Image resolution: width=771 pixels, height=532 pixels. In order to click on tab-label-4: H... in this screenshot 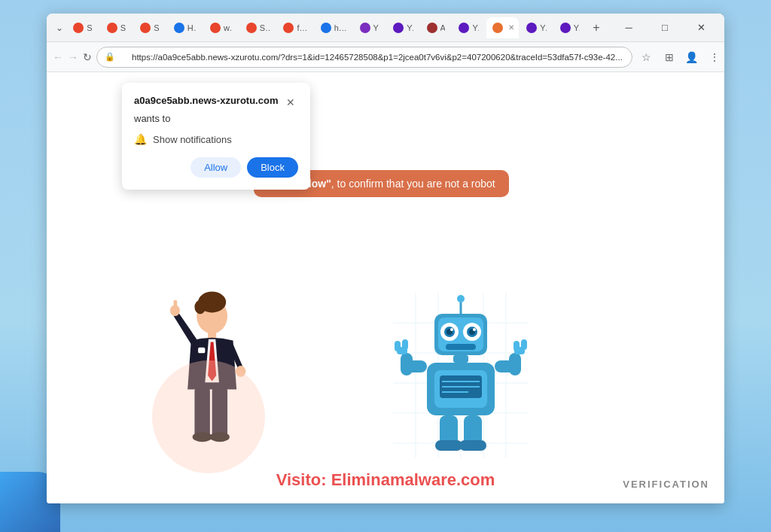, I will do `click(192, 28)`.